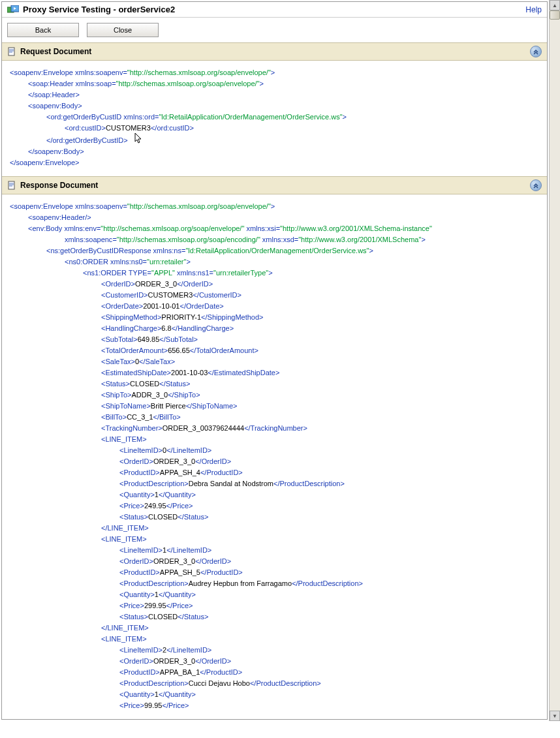  Describe the element at coordinates (275, 428) in the screenshot. I see `xml-field-TrackingNumber: <TrackingNumber>ORDER_3_00379624444</Tra…` at that location.